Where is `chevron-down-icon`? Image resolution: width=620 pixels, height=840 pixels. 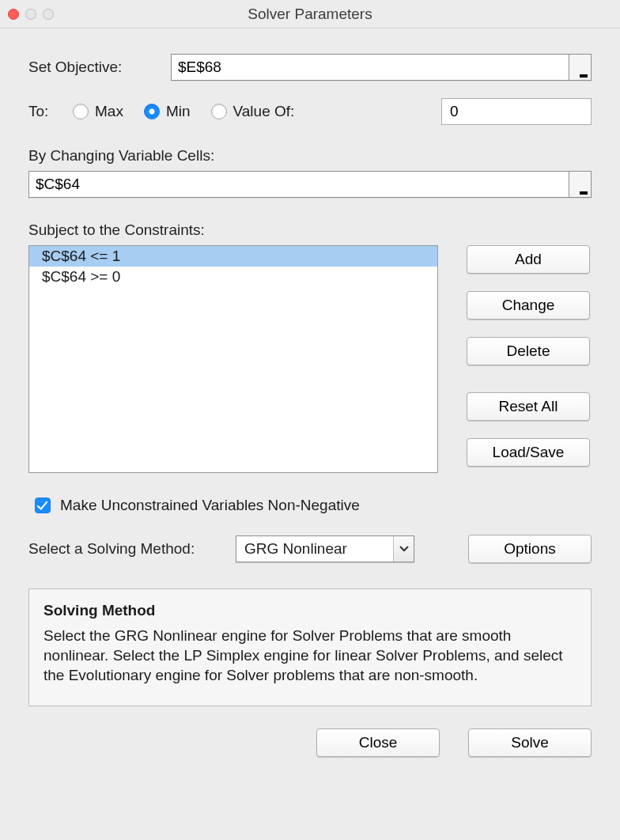 chevron-down-icon is located at coordinates (403, 549).